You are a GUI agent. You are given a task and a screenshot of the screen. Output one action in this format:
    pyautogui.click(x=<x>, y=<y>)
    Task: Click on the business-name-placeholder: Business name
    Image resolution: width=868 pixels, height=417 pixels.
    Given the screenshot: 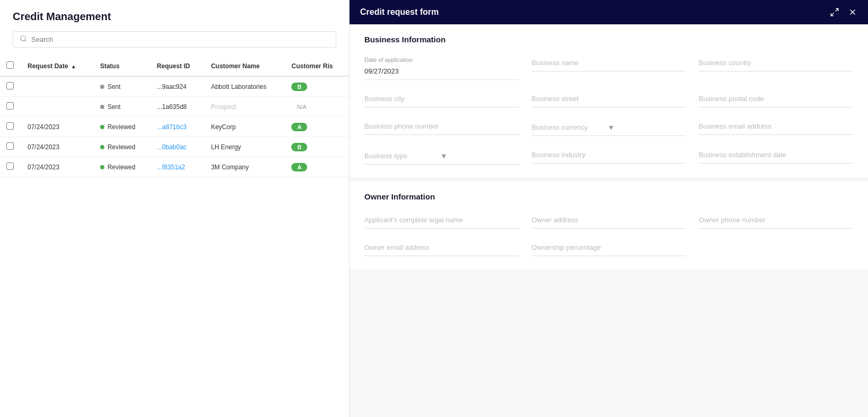 What is the action you would take?
    pyautogui.click(x=609, y=64)
    